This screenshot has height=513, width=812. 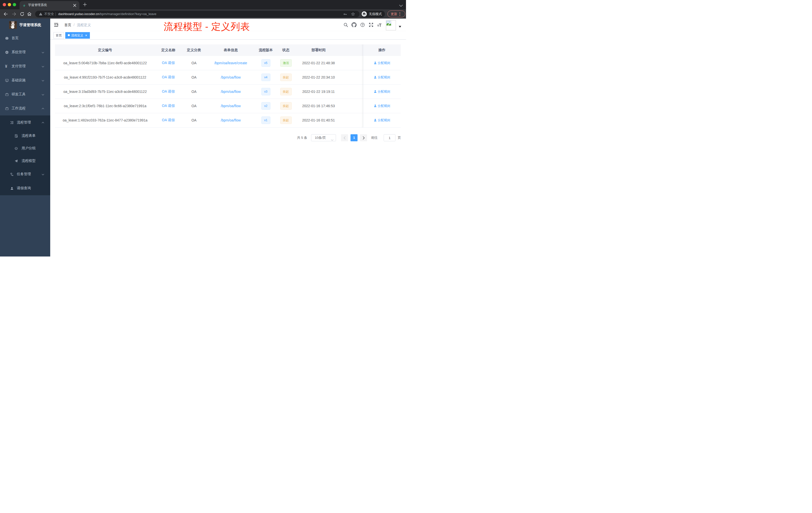 I want to click on forward-icon, so click(x=14, y=14).